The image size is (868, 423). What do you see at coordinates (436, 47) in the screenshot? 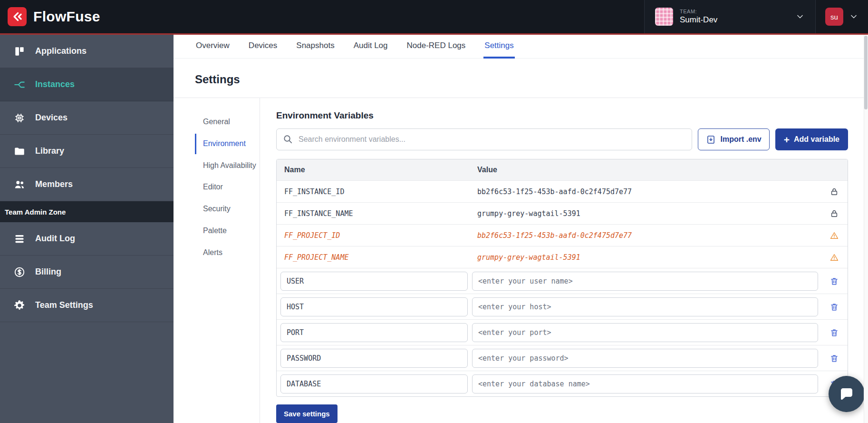
I see `tab-node-red-logs: Node-RED Logs` at bounding box center [436, 47].